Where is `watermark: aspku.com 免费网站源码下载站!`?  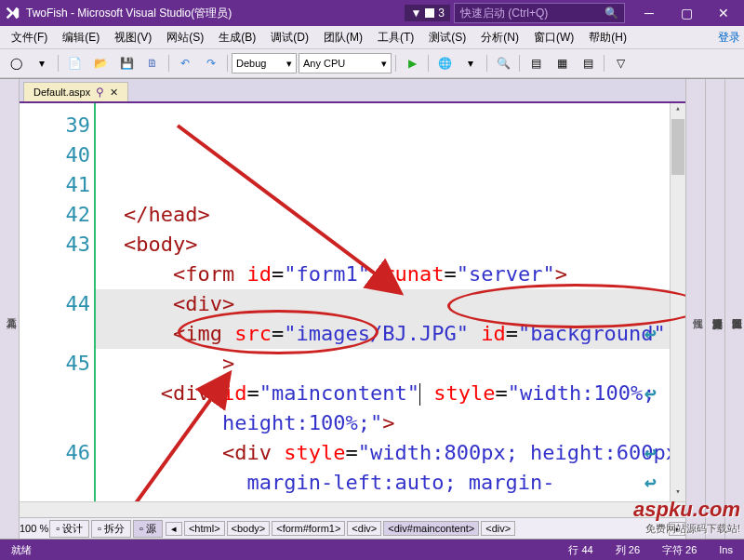
watermark: aspku.com 免费网站源码下载站! is located at coordinates (686, 517).